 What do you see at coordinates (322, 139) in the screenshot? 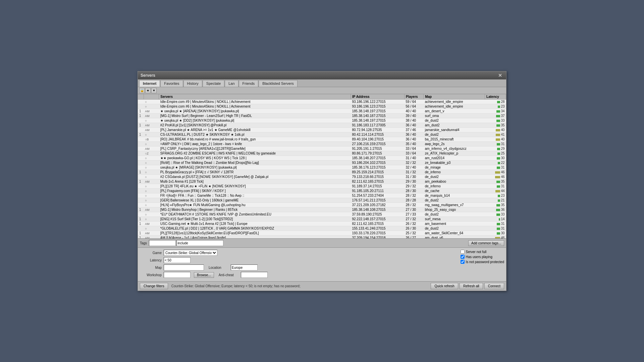
I see `table-row: ○B [RO] JAILBREAK # bb.maivid.ro # www.j…` at bounding box center [322, 139].